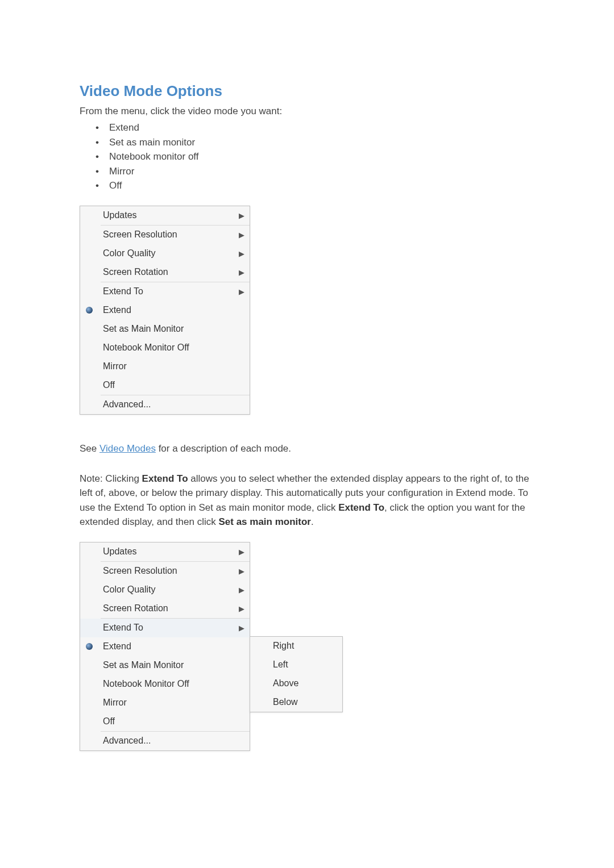 This screenshot has width=614, height=868. I want to click on text: Note: Clicking, so click(111, 478).